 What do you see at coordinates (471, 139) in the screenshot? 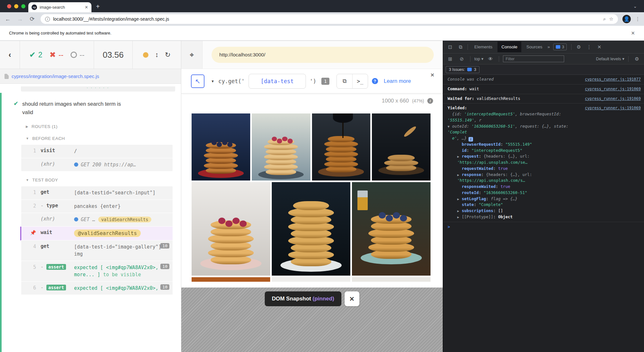
I see `info-badge-icon: i` at bounding box center [471, 139].